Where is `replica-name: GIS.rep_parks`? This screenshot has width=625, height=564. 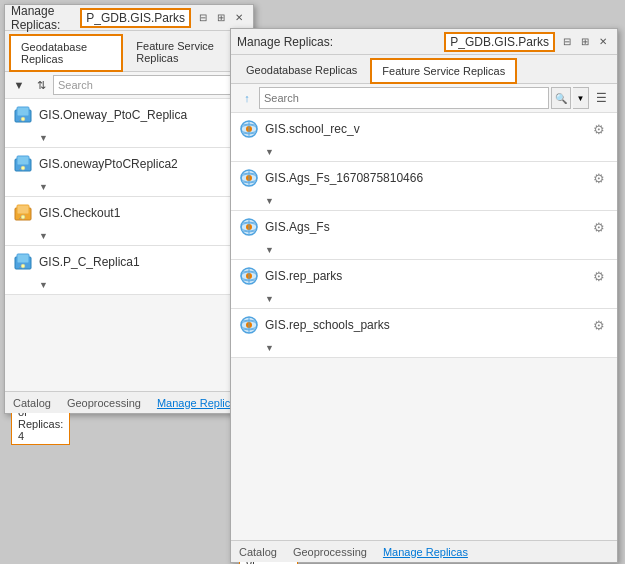
replica-name: GIS.rep_parks is located at coordinates (424, 276).